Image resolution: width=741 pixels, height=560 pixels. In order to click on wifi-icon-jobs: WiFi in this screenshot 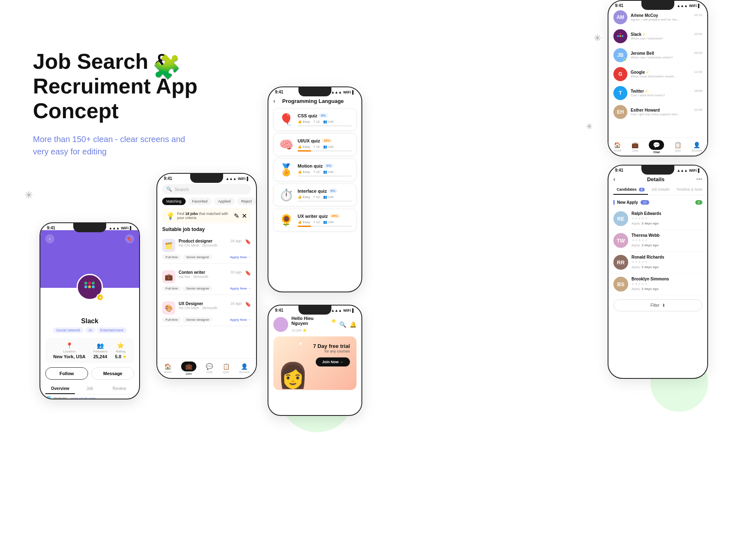, I will do `click(242, 179)`.